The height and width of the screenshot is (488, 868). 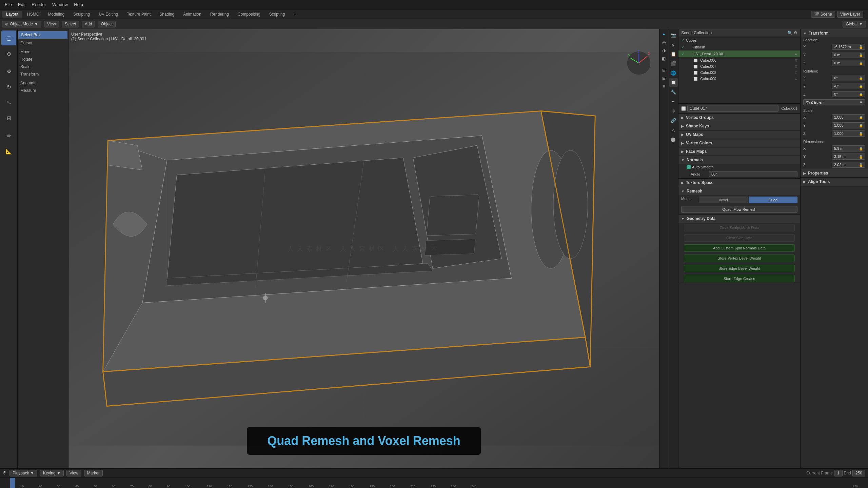 I want to click on current-frame-field: 1, so click(x=838, y=473).